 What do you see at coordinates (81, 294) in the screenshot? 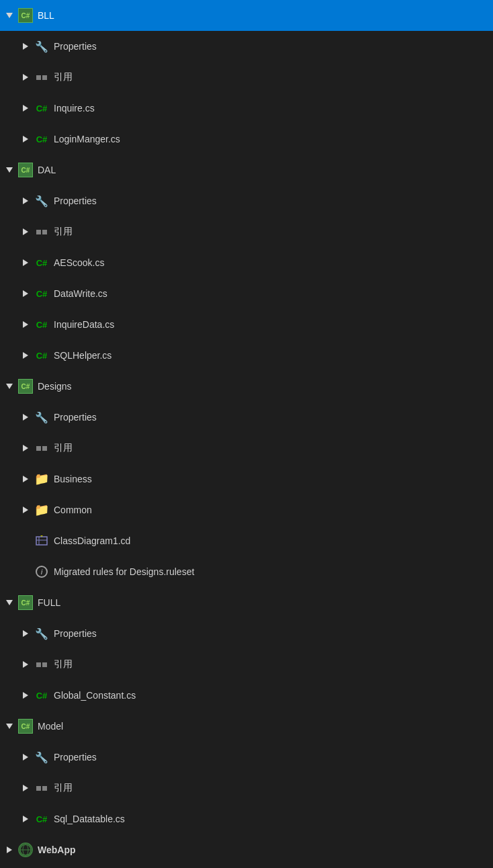
I see `item-label: DataWrite.cs` at bounding box center [81, 294].